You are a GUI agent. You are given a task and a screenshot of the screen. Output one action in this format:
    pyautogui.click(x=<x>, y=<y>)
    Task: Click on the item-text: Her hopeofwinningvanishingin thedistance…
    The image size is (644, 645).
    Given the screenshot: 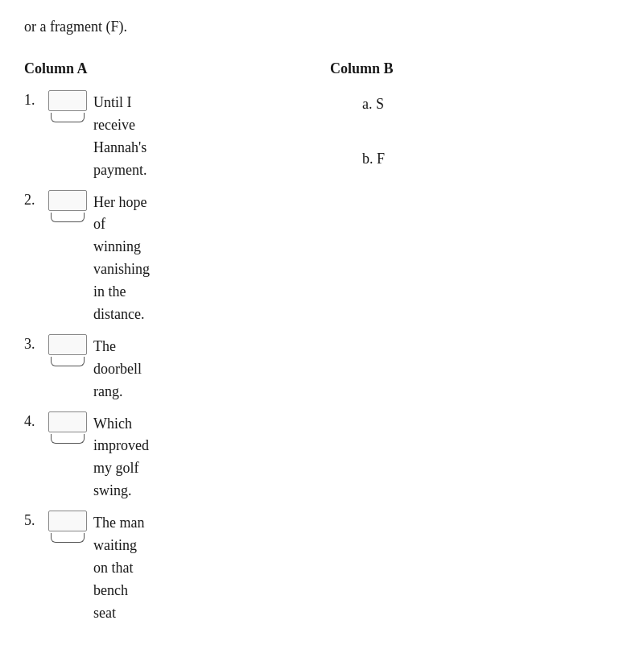 What is the action you would take?
    pyautogui.click(x=122, y=258)
    